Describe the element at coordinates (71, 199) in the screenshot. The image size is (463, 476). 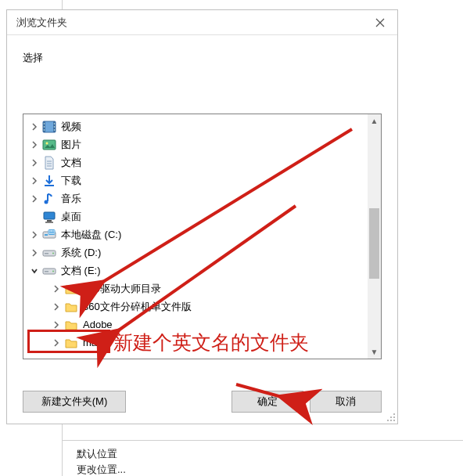
I see `tree-item-label: 音乐` at that location.